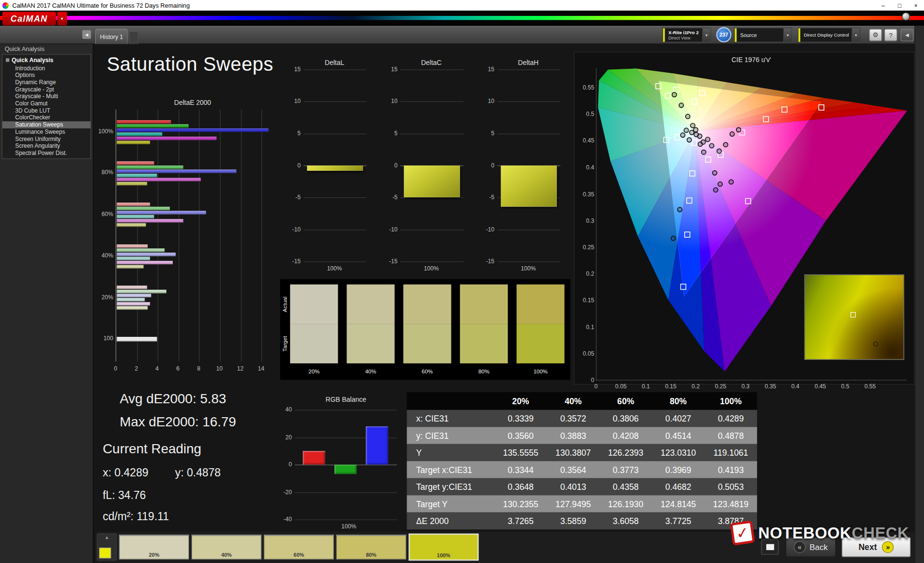 The image size is (924, 563). Describe the element at coordinates (679, 435) in the screenshot. I see `table-cell: 0.4514` at that location.